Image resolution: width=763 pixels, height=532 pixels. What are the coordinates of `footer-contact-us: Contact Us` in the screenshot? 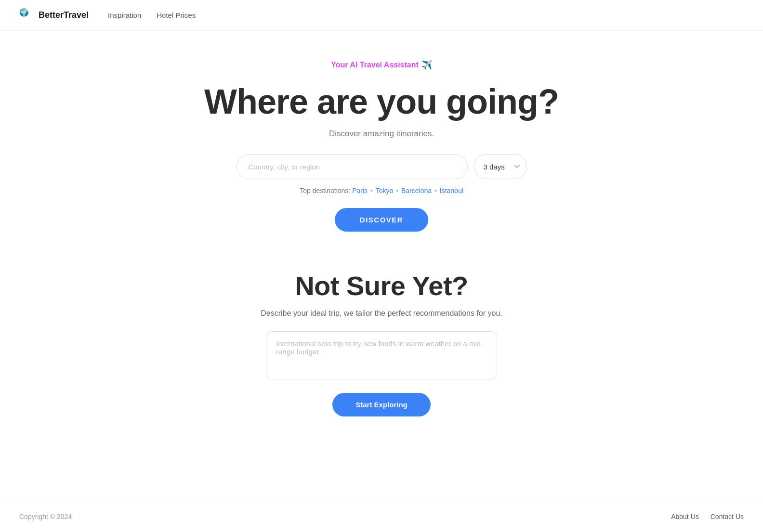 It's located at (727, 517).